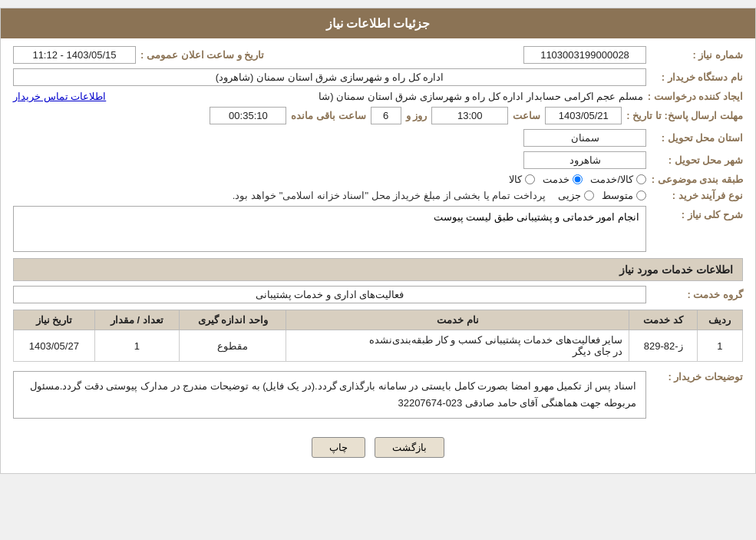  Describe the element at coordinates (233, 320) in the screenshot. I see `col-unit: واحد اندازه گیری` at that location.